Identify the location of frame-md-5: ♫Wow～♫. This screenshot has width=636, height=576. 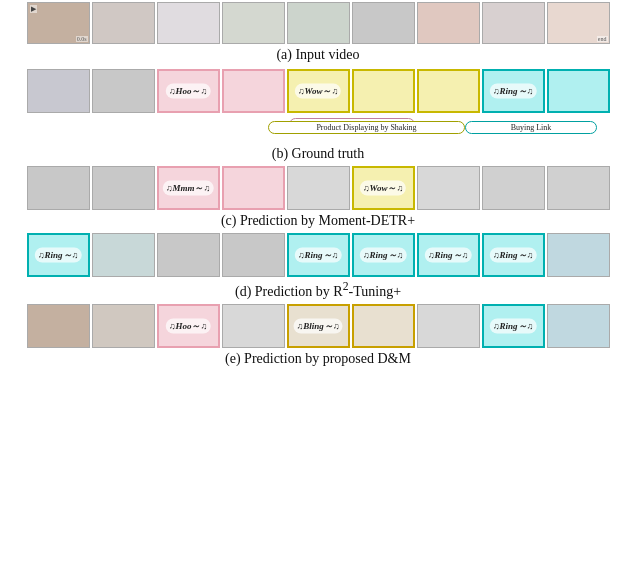
(384, 188).